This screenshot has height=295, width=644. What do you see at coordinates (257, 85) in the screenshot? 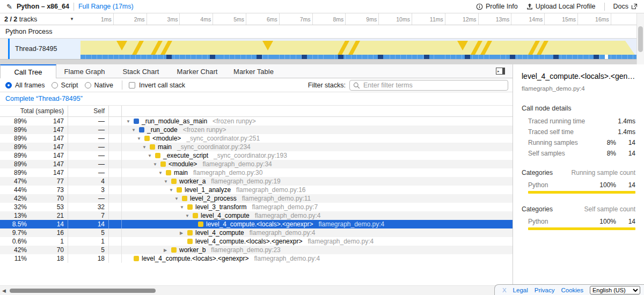
I see `calltree-toolbar: All framesScriptNative Invert call stack…` at bounding box center [257, 85].